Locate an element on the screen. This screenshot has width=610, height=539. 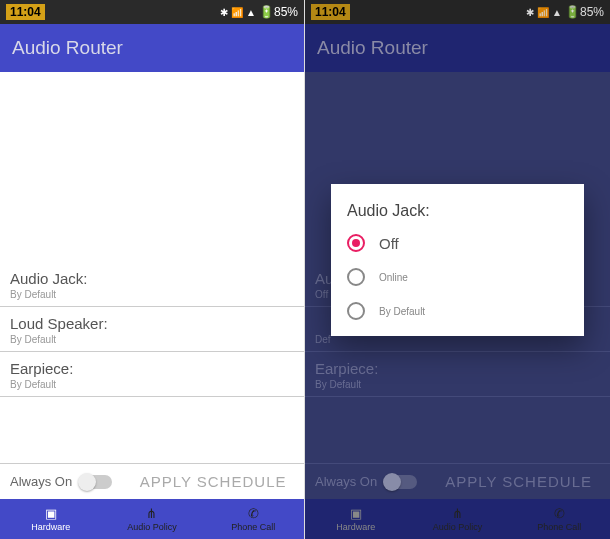
radio-option-online: Online is located at coordinates (458, 277).